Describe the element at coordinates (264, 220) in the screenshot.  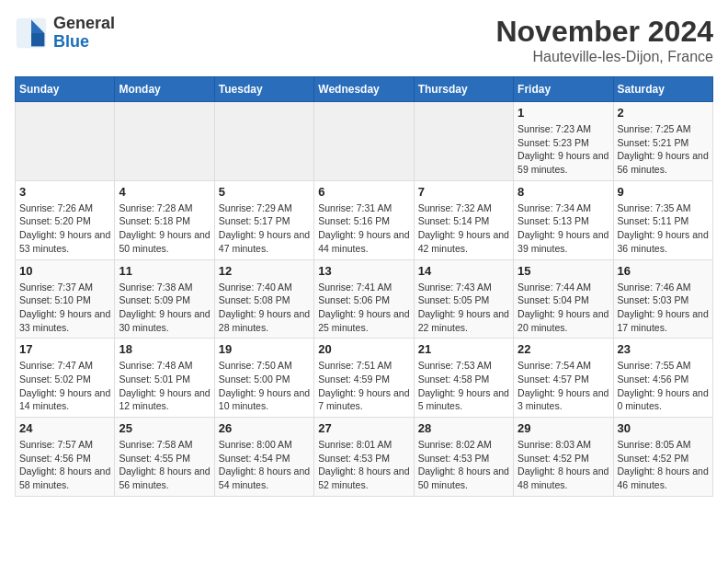
I see `calendar-cell: 5Sunrise: 7:29 AM Sunset: 5:17 PM Daylig…` at that location.